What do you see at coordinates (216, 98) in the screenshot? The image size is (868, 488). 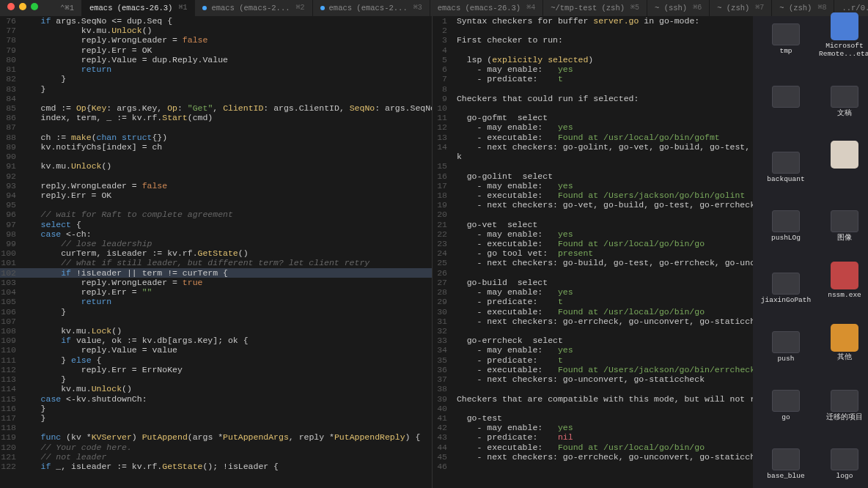 I see `code-line: 84` at bounding box center [216, 98].